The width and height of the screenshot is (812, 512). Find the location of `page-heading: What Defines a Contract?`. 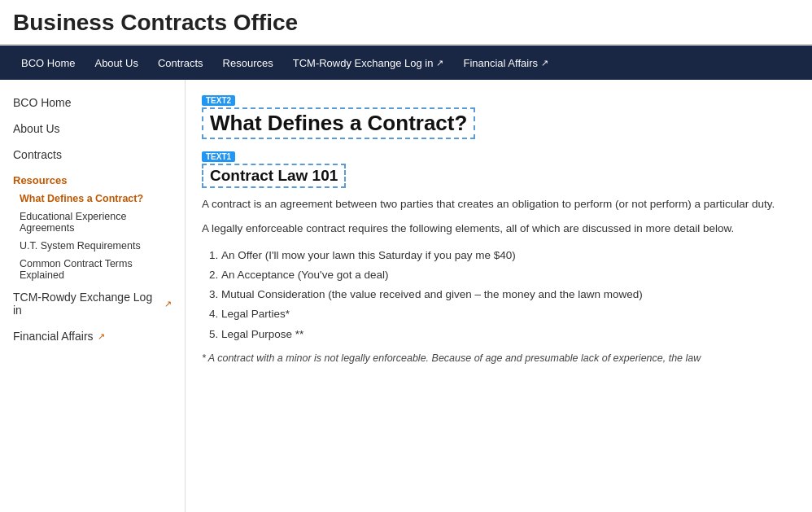

page-heading: What Defines a Contract? is located at coordinates (338, 124).